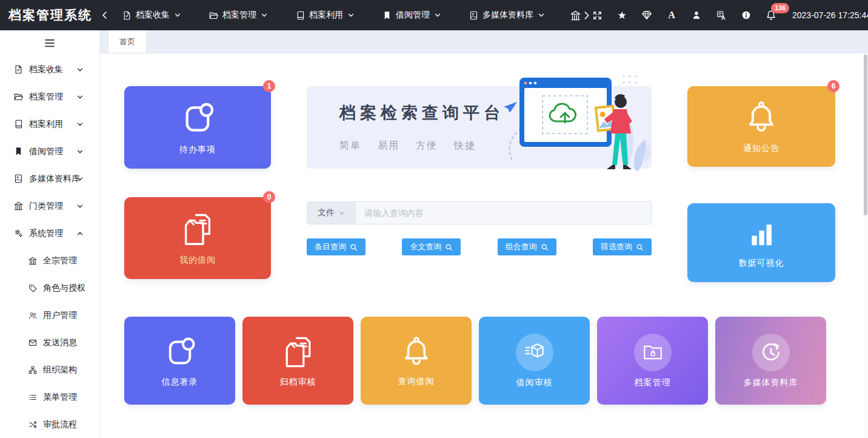  I want to click on button-label: 全文查询, so click(426, 247).